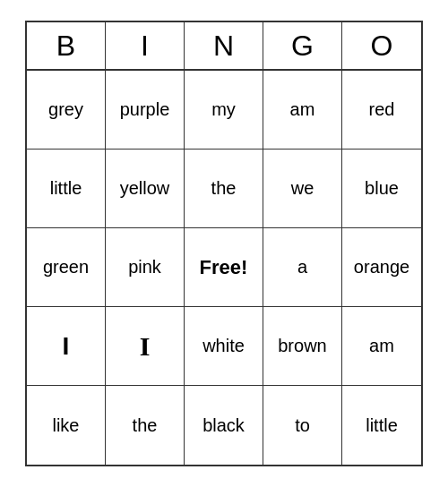 This screenshot has width=448, height=487. I want to click on cell-r3-c0: I, so click(66, 346).